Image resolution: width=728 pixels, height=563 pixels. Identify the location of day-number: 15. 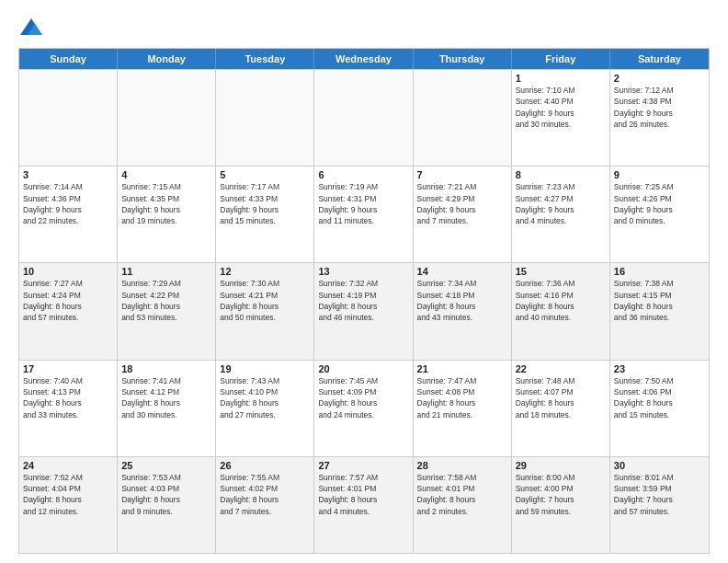
(561, 271).